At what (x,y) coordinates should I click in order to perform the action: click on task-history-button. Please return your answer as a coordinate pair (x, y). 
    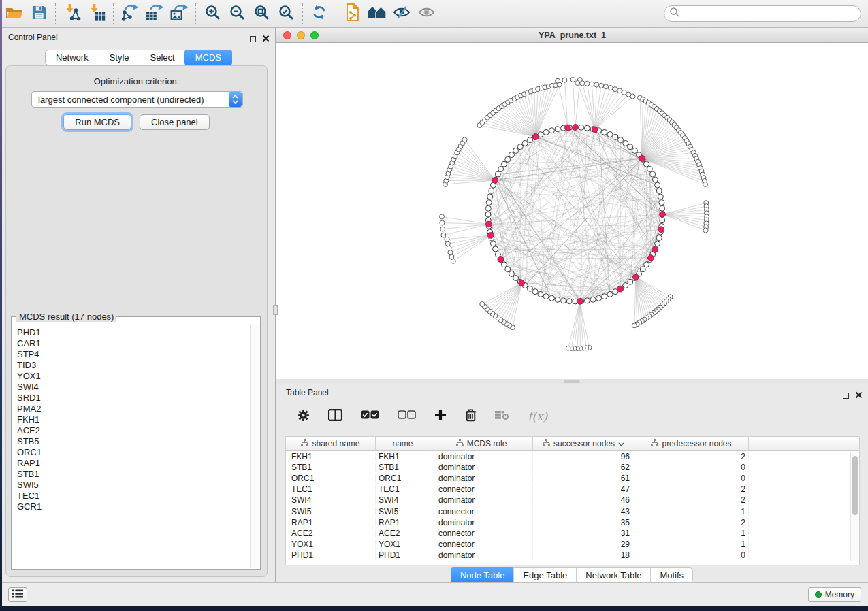
    Looking at the image, I should click on (18, 595).